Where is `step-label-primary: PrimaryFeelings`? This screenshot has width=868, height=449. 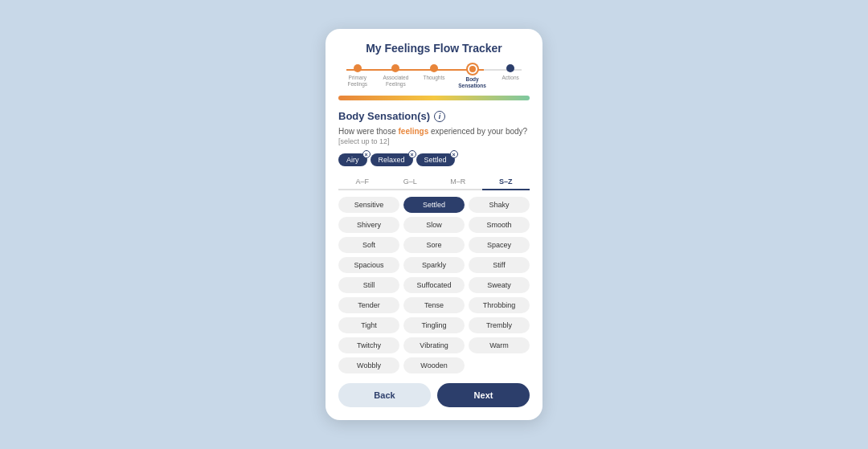 step-label-primary: PrimaryFeelings is located at coordinates (358, 82).